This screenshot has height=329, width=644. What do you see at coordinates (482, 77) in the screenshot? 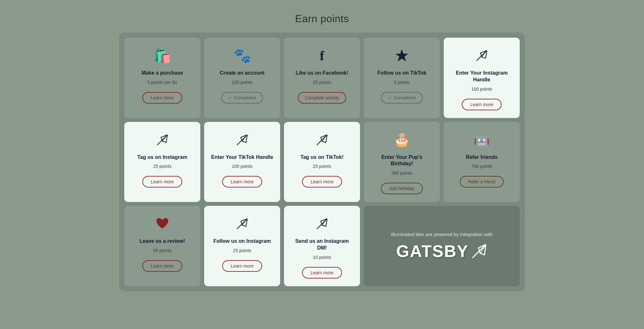
I see `card-title: Enter Your Instagram Handle` at bounding box center [482, 77].